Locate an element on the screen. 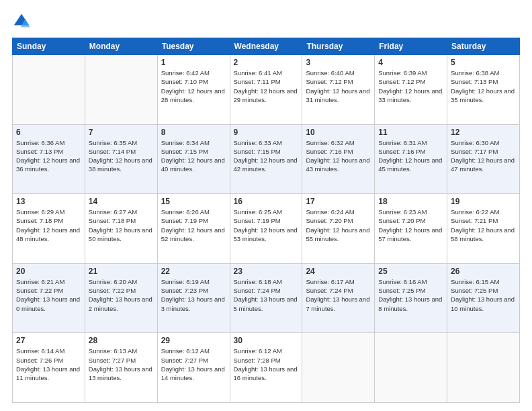 Image resolution: width=532 pixels, height=411 pixels. logo is located at coordinates (24, 21).